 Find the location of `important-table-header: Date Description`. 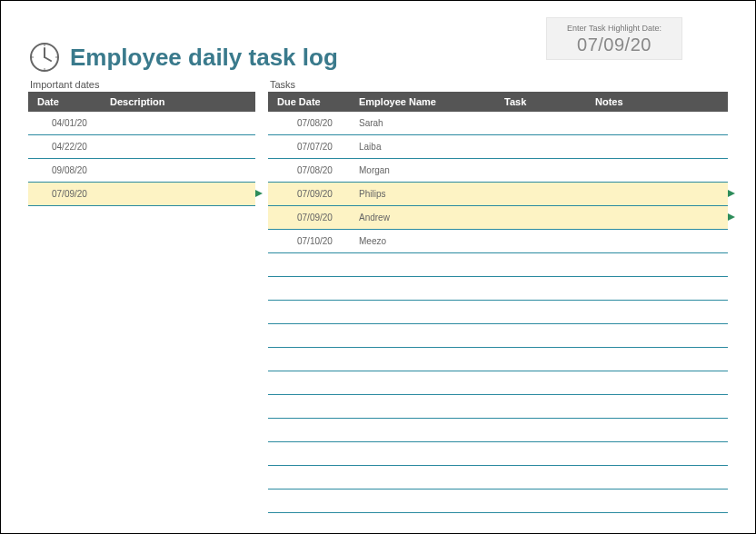

important-table-header: Date Description is located at coordinates (142, 102).